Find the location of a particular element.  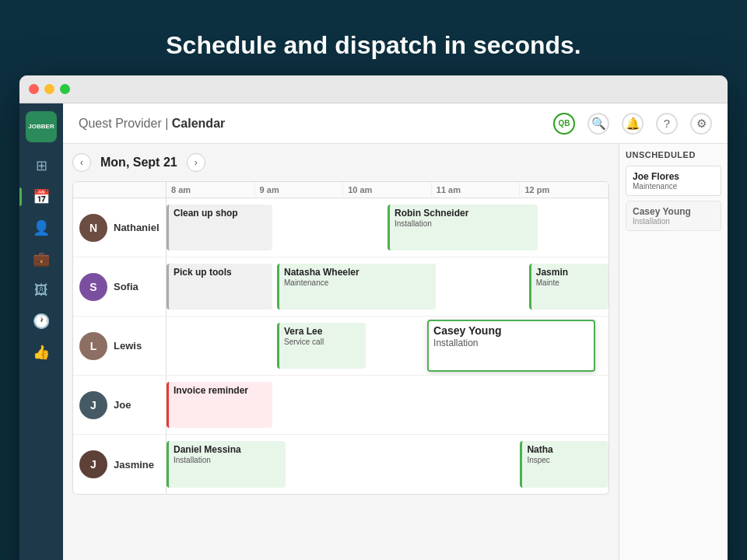

headline: Schedule and dispatch in seconds. is located at coordinates (374, 45).